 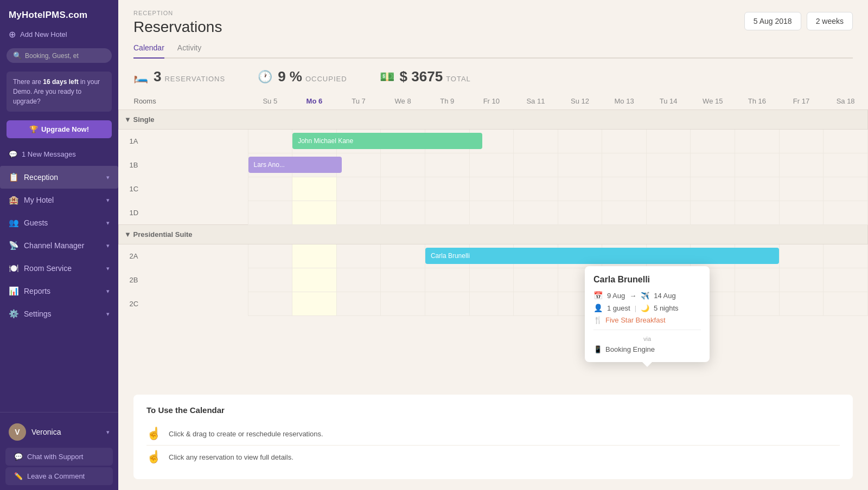 What do you see at coordinates (359, 189) in the screenshot?
I see `cell-1c-tu7` at bounding box center [359, 189].